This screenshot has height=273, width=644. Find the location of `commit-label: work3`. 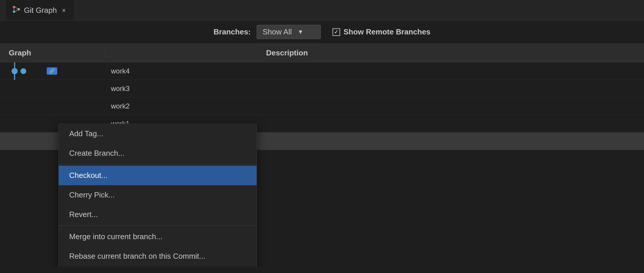

commit-label: work3 is located at coordinates (287, 89).